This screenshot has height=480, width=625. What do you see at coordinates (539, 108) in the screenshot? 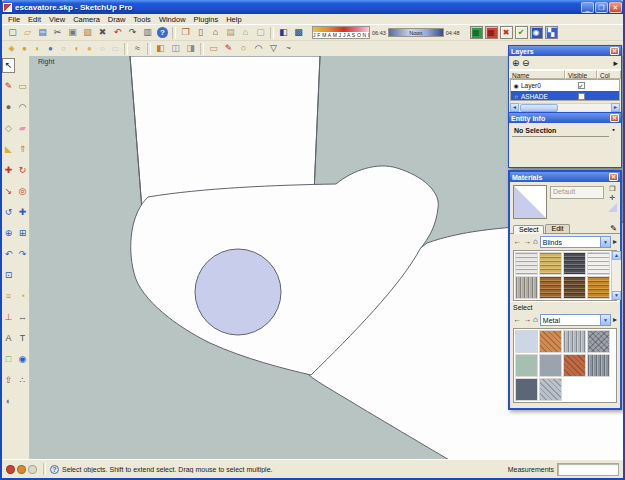
I see `scrollbar-thumb` at bounding box center [539, 108].